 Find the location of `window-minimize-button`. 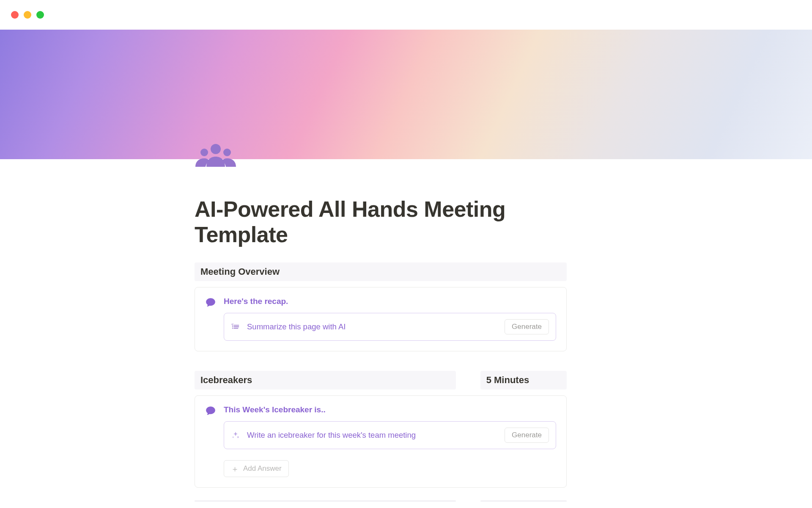

window-minimize-button is located at coordinates (27, 15).